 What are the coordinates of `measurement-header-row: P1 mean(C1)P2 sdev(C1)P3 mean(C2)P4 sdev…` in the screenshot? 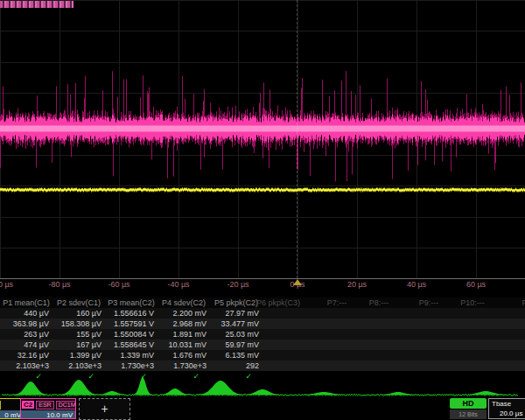 It's located at (262, 303).